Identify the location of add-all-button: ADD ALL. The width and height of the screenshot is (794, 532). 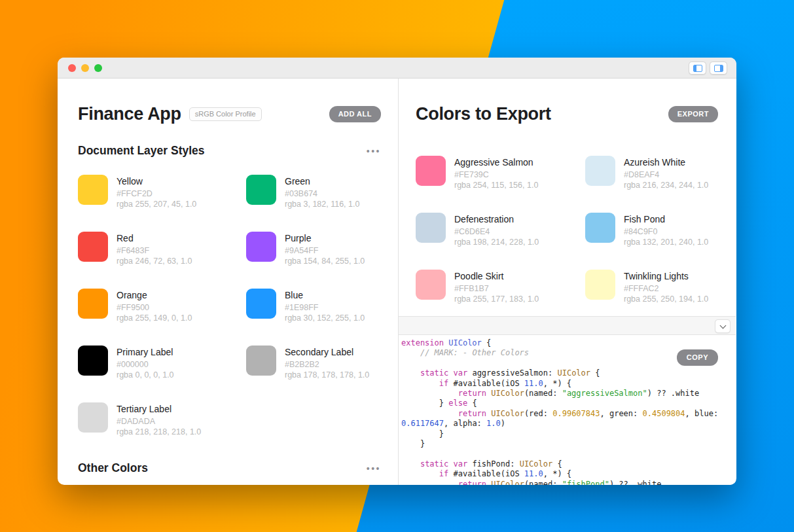
(355, 114).